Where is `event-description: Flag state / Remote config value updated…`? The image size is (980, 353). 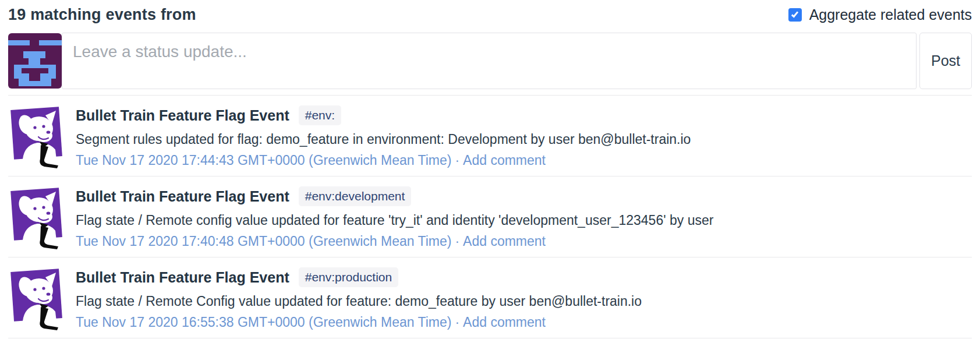
event-description: Flag state / Remote config value updated… is located at coordinates (395, 220).